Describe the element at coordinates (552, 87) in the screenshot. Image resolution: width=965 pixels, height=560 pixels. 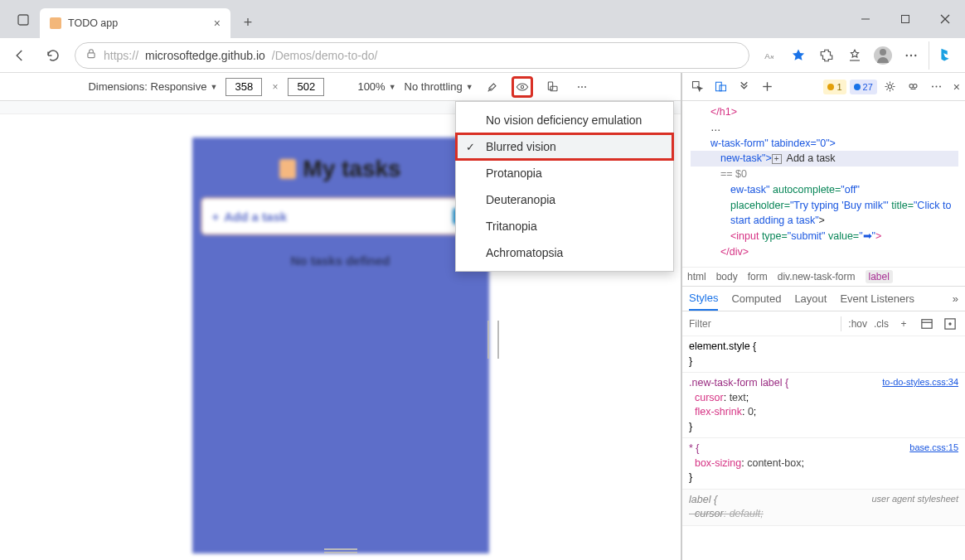
I see `rotate-icon` at that location.